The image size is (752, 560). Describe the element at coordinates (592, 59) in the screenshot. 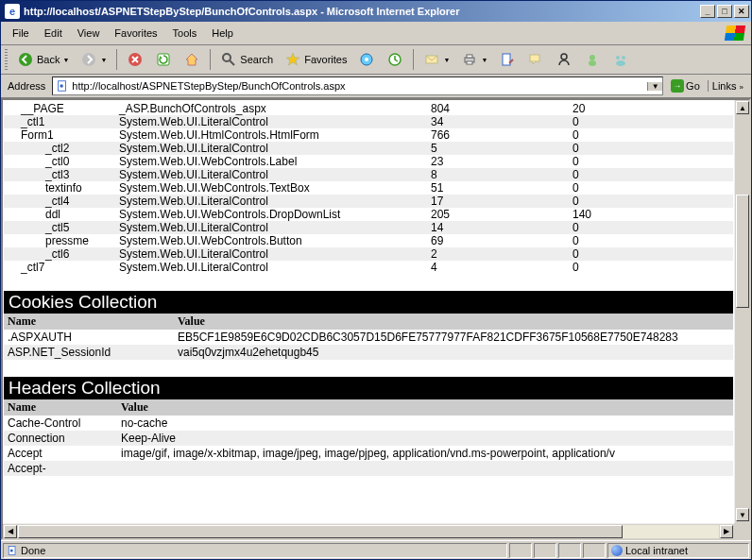

I see `messenger-button` at that location.